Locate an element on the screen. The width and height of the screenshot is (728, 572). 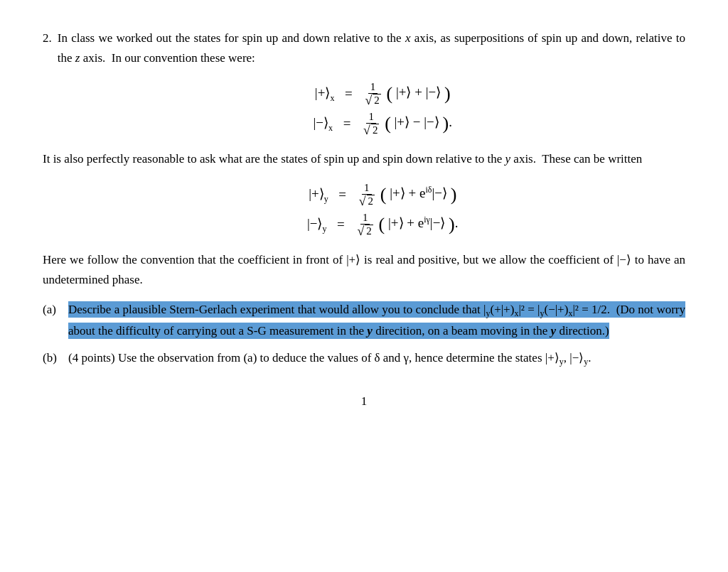
eq4-lhs: |−⟩y is located at coordinates (298, 225).